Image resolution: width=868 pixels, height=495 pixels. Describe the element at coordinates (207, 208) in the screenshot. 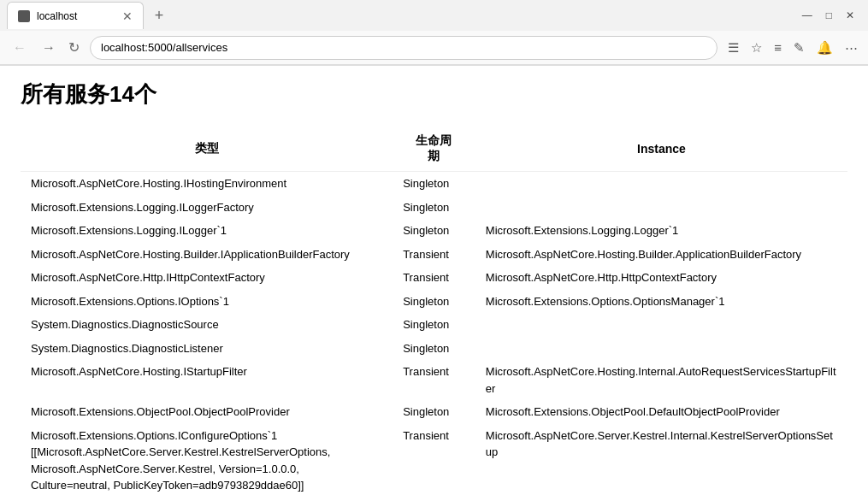

I see `cell-type: Microsoft.Extensions.Logging.ILoggerFact…` at that location.